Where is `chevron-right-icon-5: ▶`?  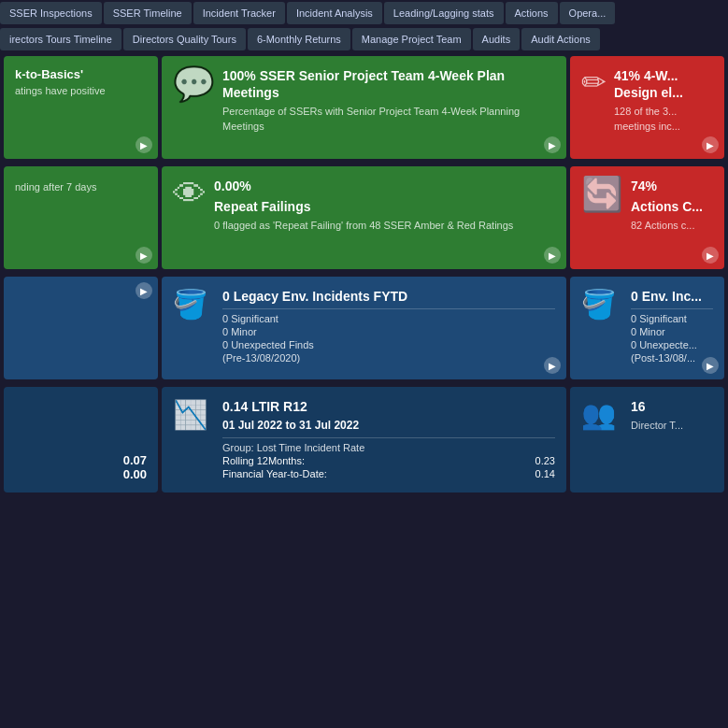
chevron-right-icon-5: ▶ is located at coordinates (552, 255).